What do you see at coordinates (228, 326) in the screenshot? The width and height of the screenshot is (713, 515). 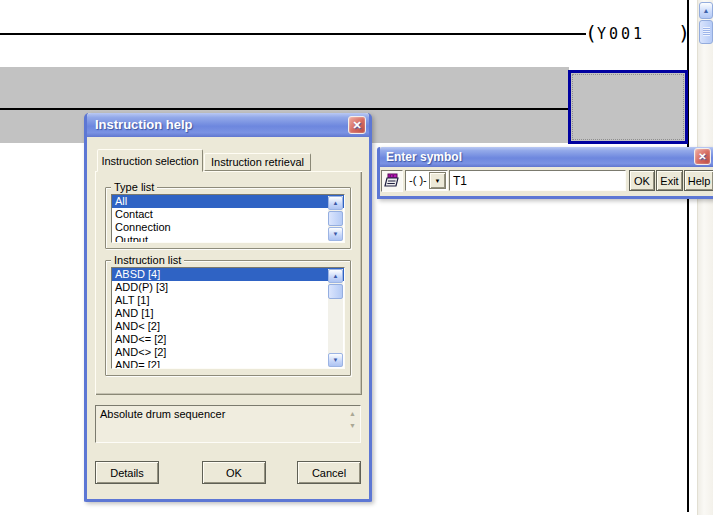 I see `list-item: AND< [2]` at bounding box center [228, 326].